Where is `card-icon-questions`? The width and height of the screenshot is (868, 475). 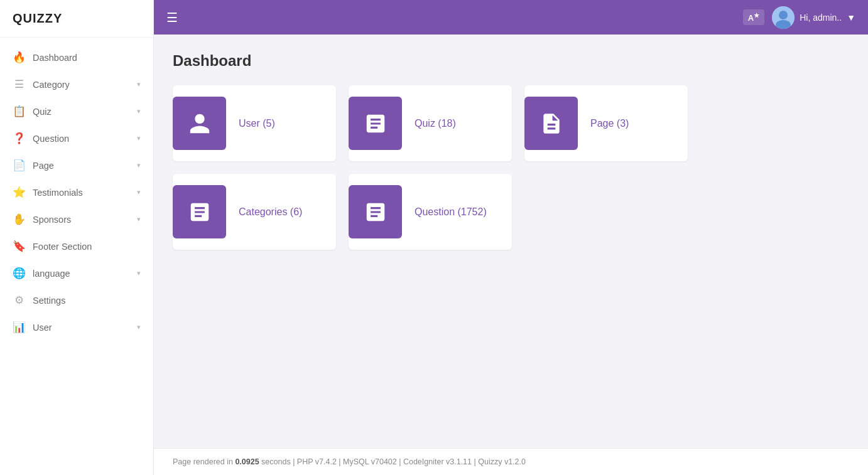
card-icon-questions is located at coordinates (376, 212).